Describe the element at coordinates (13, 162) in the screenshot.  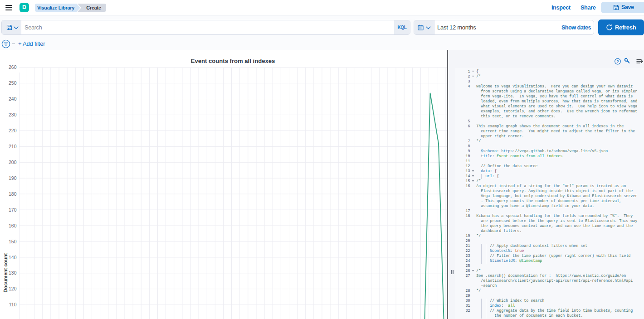
I see `svg-text: 200` at that location.